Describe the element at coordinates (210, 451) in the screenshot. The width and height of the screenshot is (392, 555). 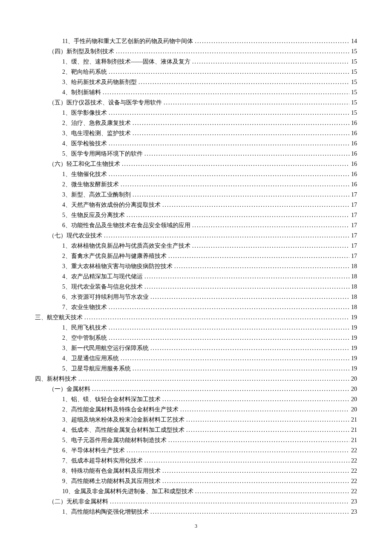
I see `toc-entry: 6、半导体材料生产技术22` at that location.